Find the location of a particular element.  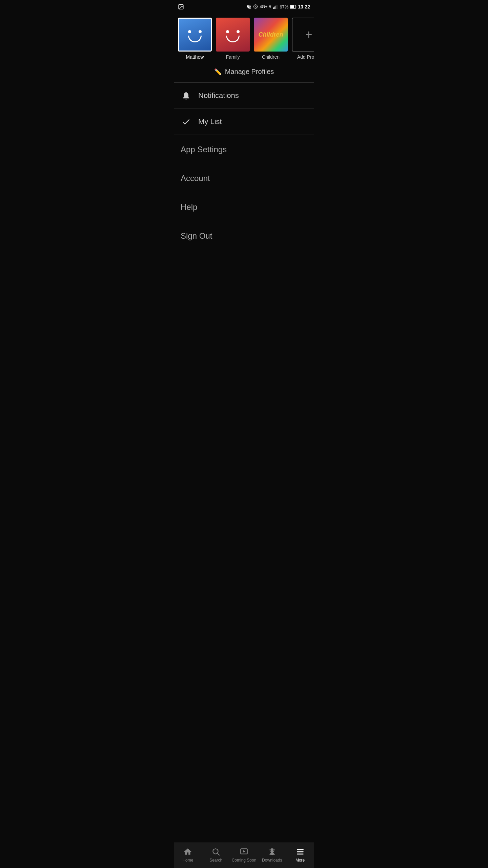

profile-avatar-children: Children is located at coordinates (271, 35).